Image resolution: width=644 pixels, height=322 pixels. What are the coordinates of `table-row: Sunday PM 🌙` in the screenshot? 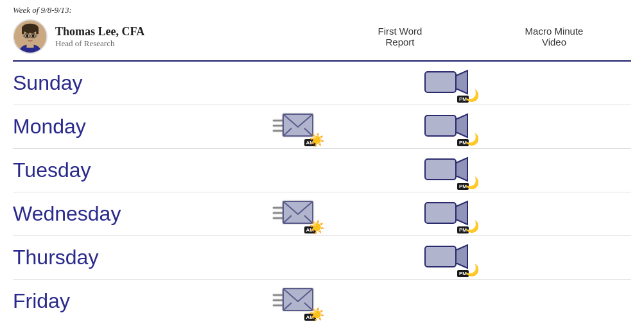 It's located at (322, 83).